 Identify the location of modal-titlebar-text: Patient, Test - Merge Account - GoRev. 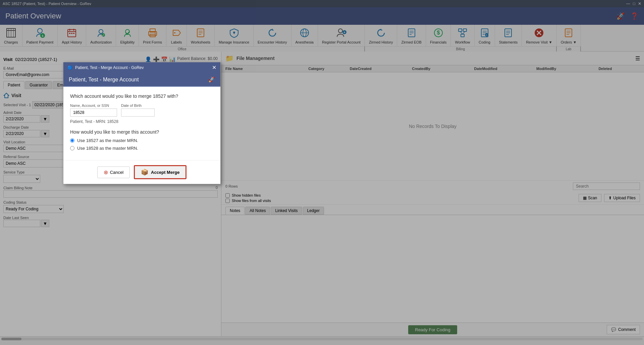
(109, 68).